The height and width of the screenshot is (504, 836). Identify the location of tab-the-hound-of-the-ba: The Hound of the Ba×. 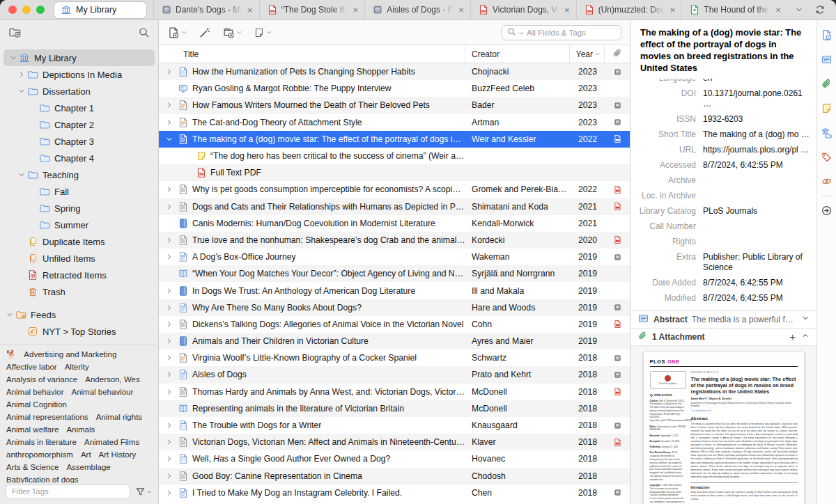
(734, 10).